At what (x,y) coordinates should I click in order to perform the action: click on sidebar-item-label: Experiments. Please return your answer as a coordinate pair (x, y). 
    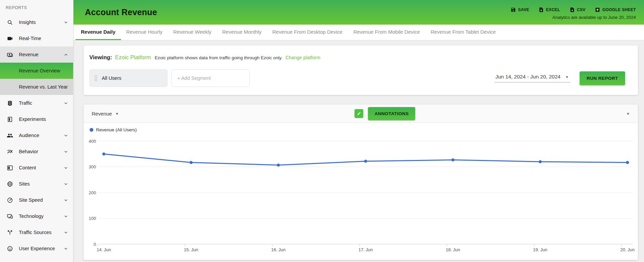
    Looking at the image, I should click on (32, 119).